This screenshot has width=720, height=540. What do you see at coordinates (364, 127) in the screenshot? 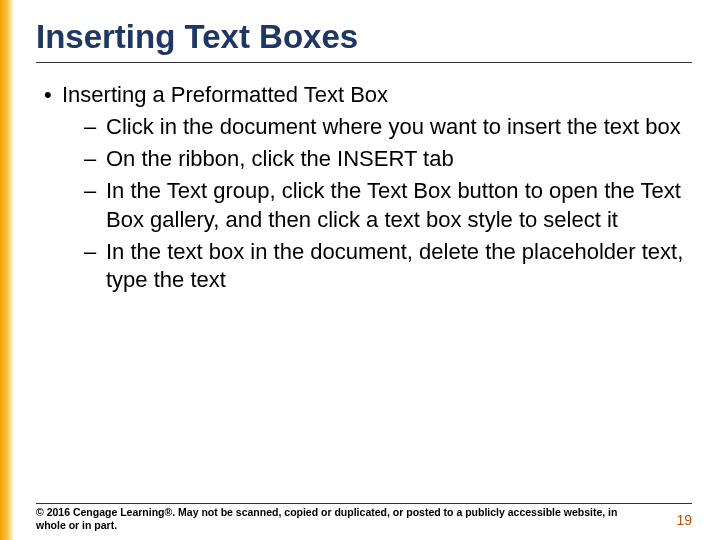
I see `bullet-level2: Click in the document where you want to …` at bounding box center [364, 127].